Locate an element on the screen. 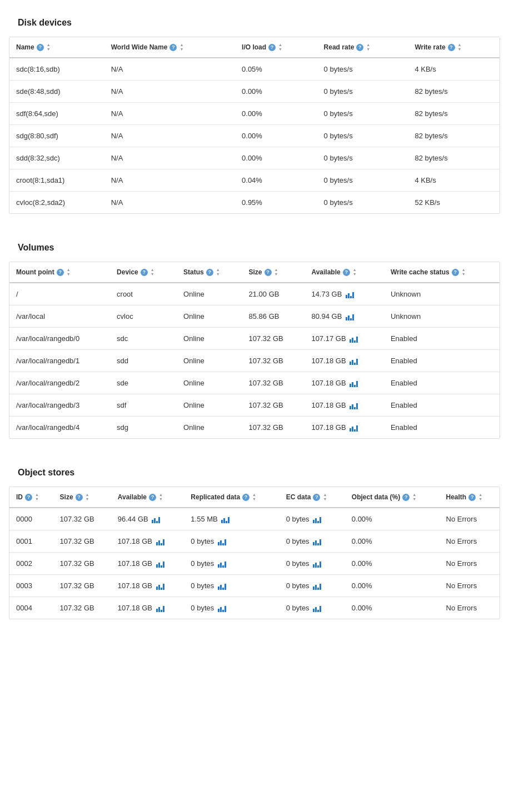 The image size is (509, 812). wwn-help-icon: ? is located at coordinates (173, 48).